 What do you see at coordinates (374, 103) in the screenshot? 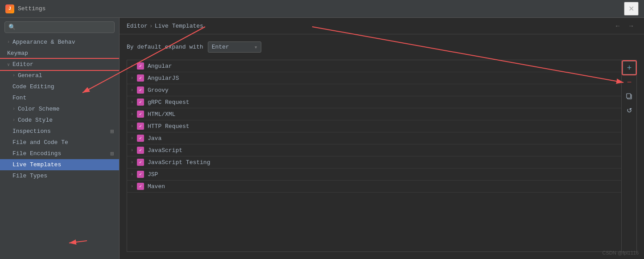
I see `template-group-grpc: › gRPC Request` at bounding box center [374, 103].